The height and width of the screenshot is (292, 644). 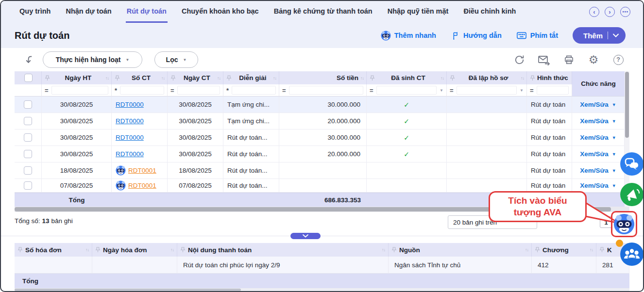 I want to click on column-header-nguon: Nguồn ↑↓, so click(x=460, y=250).